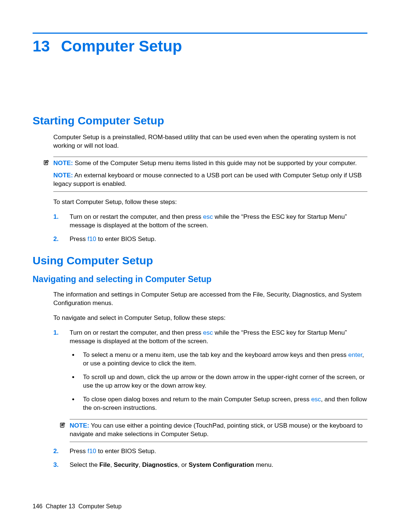 The height and width of the screenshot is (532, 400). I want to click on step-text: , or, so click(183, 465).